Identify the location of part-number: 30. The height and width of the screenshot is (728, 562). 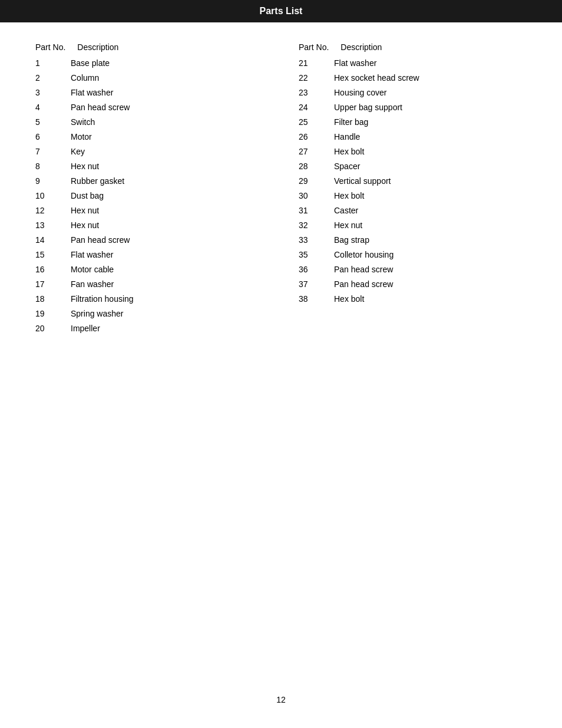
(310, 196).